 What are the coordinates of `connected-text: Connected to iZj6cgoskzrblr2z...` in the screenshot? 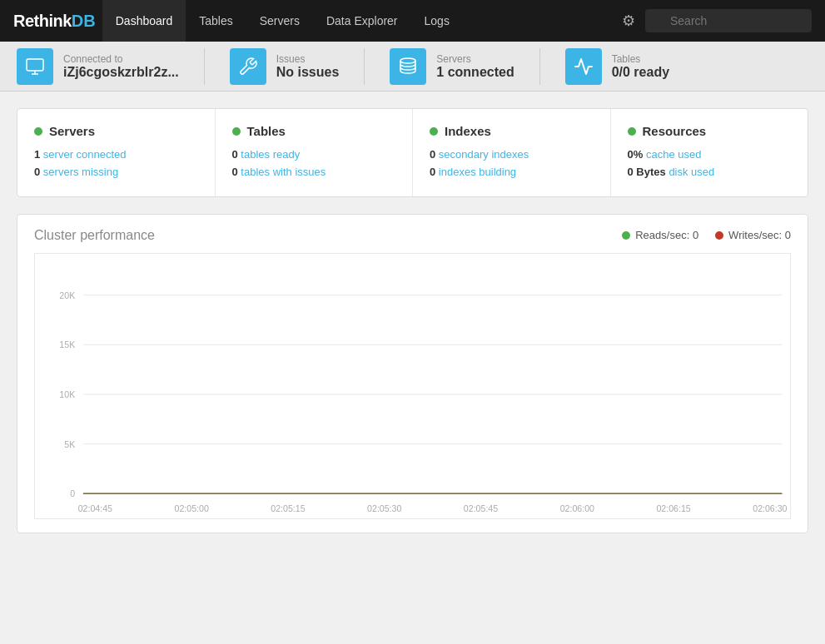 It's located at (122, 67).